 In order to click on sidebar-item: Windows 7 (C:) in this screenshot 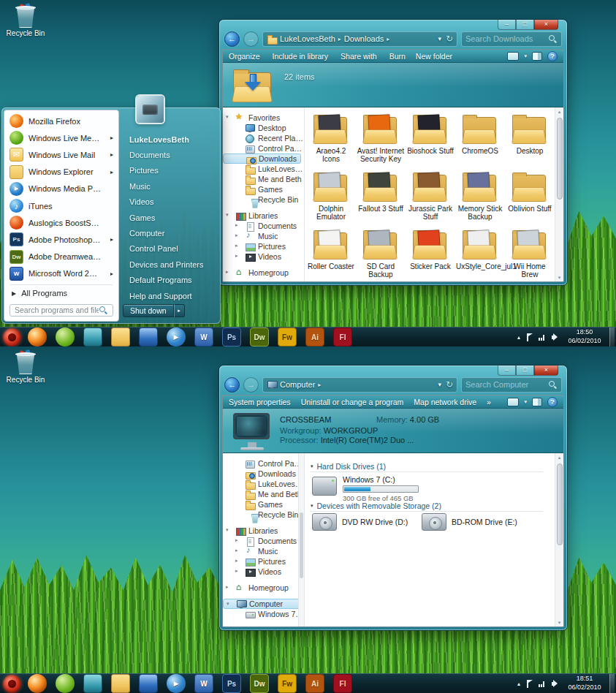, I will do `click(263, 614)`.